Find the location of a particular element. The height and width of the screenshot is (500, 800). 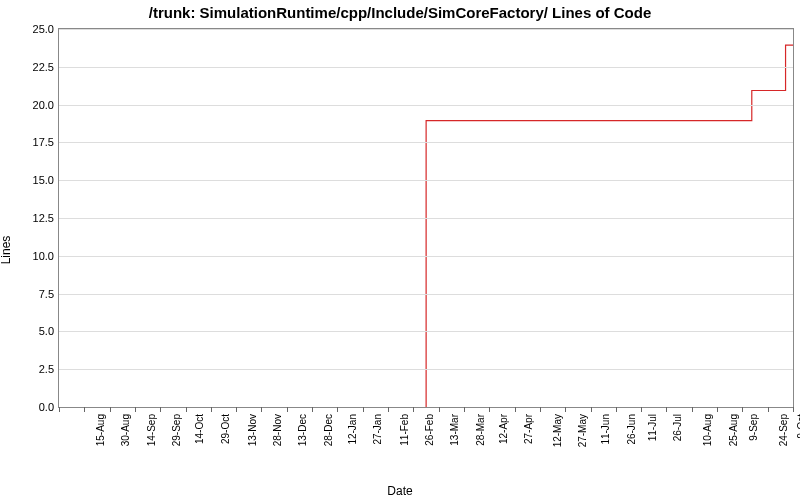

x-tick-label: 9-Oct is located at coordinates (798, 426).